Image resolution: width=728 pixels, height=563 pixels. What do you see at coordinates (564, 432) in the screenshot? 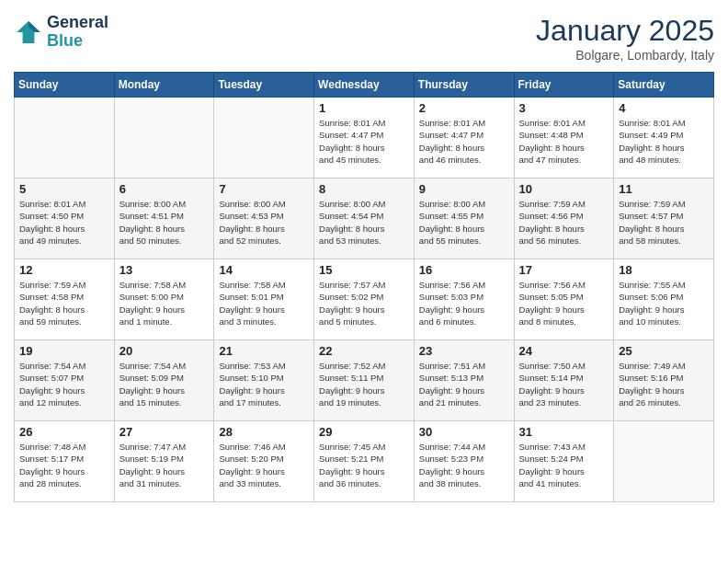
I see `day-number: 31` at bounding box center [564, 432].